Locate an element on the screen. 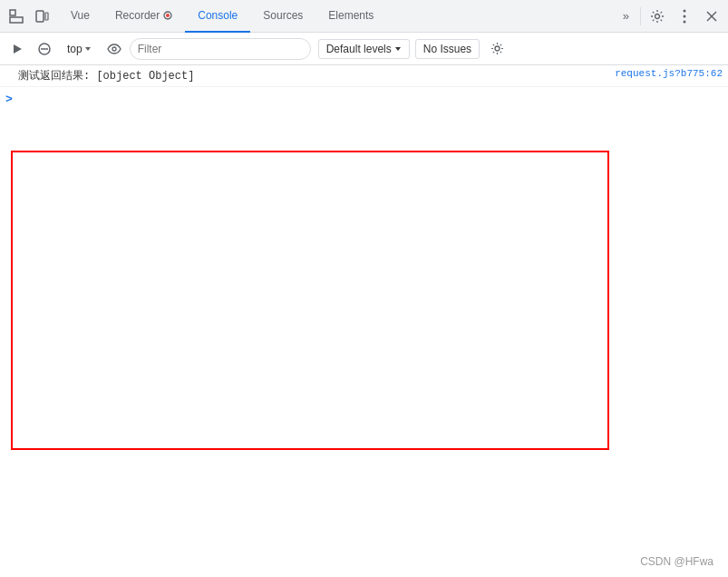 This screenshot has width=728, height=577. levels-btn: Default levels is located at coordinates (364, 49).